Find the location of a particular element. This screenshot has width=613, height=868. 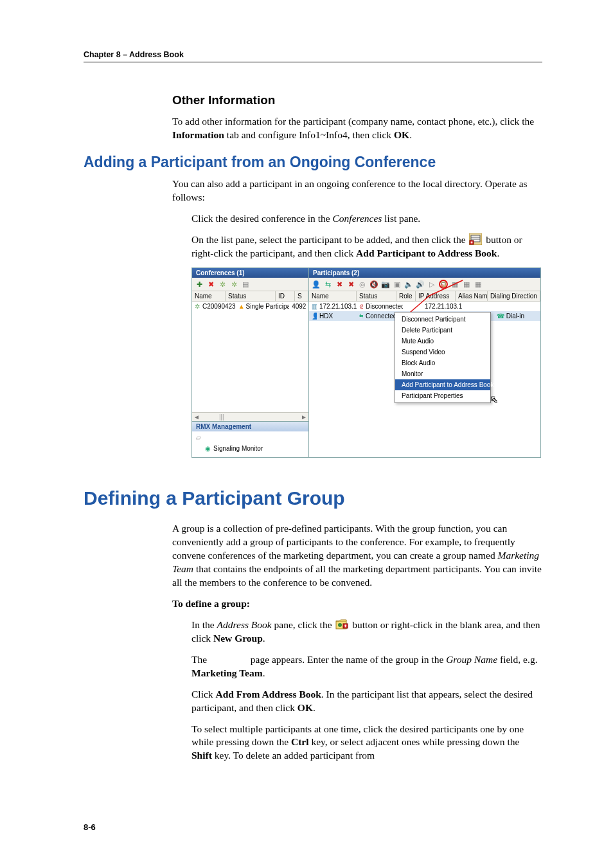

disconnect-icon: ✖ is located at coordinates (339, 284).